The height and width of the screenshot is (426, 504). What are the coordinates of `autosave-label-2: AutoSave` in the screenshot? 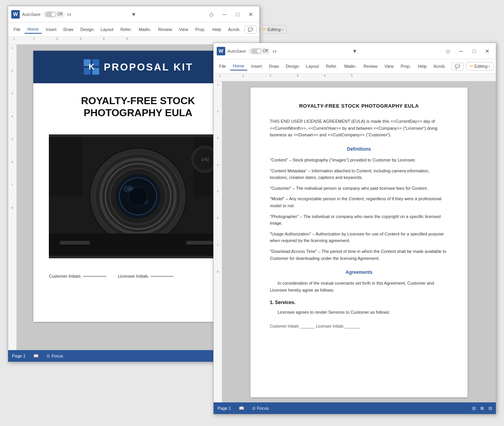 It's located at (237, 51).